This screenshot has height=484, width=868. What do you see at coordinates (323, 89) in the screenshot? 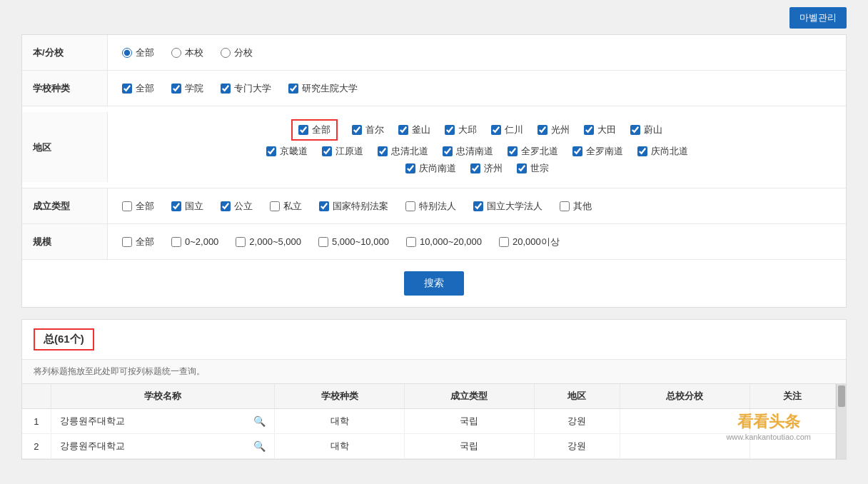
I see `check-schooltype-grad: 研究生院大学` at bounding box center [323, 89].